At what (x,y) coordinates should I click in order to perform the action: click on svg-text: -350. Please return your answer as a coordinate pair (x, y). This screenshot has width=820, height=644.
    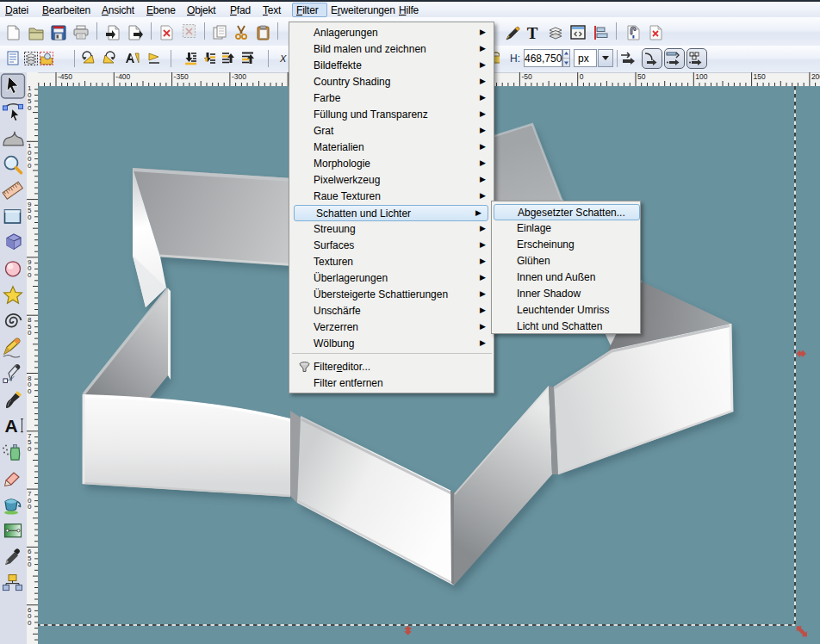
    Looking at the image, I should click on (181, 77).